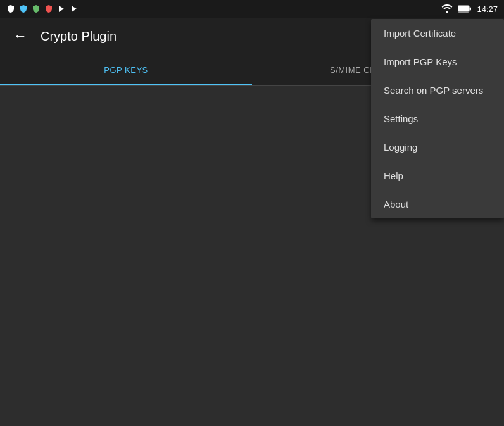 This screenshot has height=426, width=504. Describe the element at coordinates (438, 62) in the screenshot. I see `menu-item-import-pgp-keys: Import PGP Keys` at that location.